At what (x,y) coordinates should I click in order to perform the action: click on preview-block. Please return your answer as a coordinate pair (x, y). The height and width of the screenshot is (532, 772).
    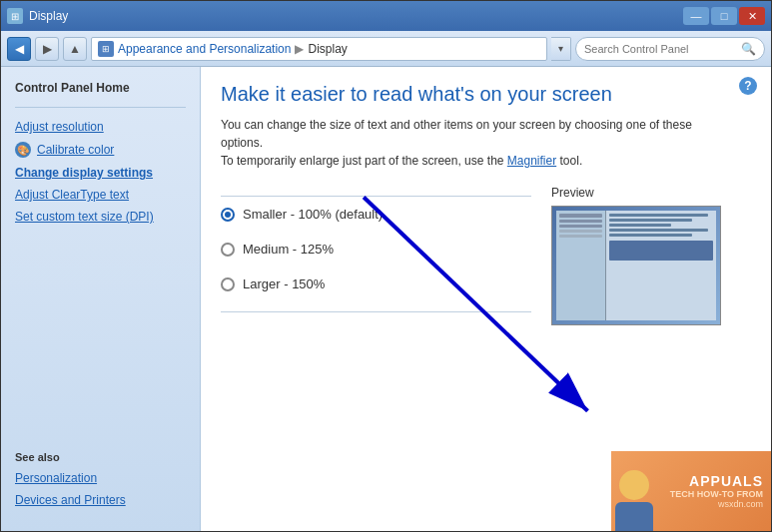
    Looking at the image, I should click on (661, 251).